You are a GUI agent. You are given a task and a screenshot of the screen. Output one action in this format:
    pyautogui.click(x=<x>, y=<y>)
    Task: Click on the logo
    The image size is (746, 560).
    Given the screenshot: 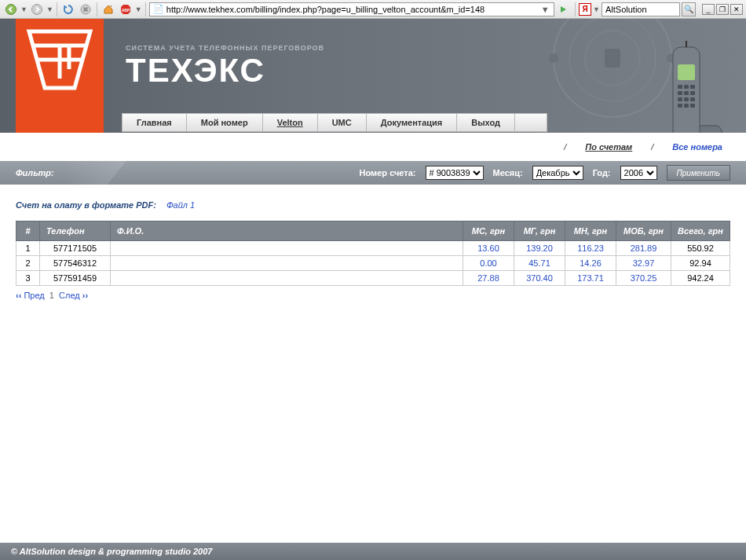 What is the action you would take?
    pyautogui.click(x=60, y=75)
    